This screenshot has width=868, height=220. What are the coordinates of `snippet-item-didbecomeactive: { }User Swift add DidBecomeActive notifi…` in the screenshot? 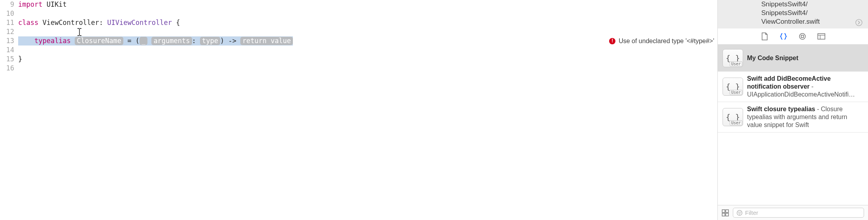 It's located at (793, 87).